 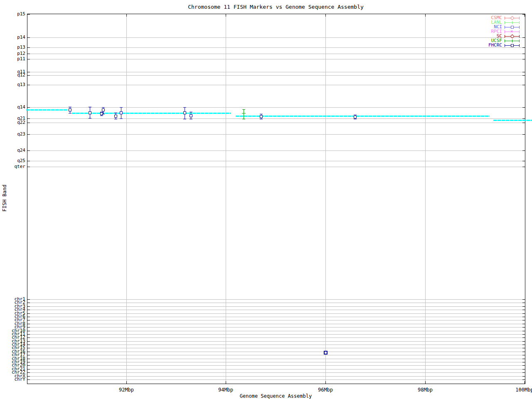 I want to click on band-tick-label: q23, so click(x=13, y=134).